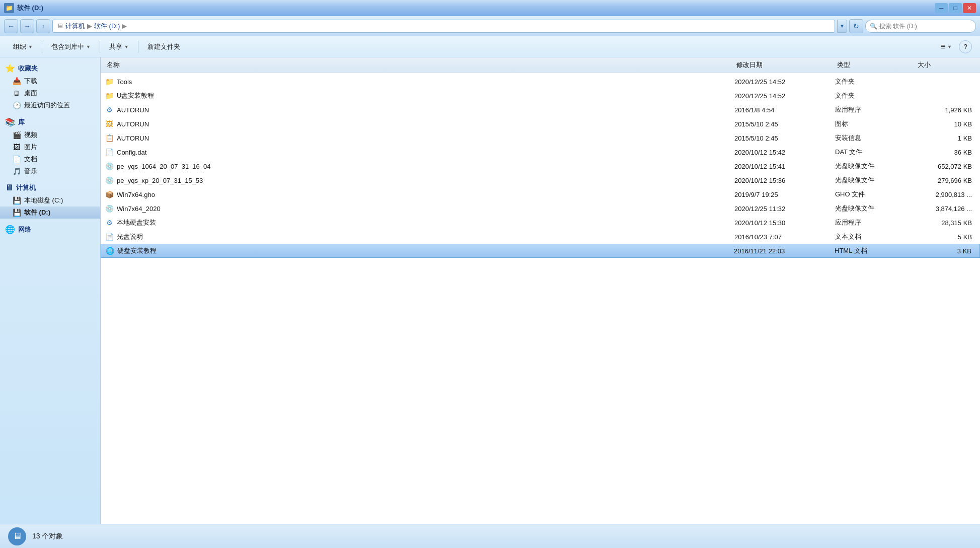  What do you see at coordinates (47, 536) in the screenshot?
I see `status-count: 13 个对象` at bounding box center [47, 536].